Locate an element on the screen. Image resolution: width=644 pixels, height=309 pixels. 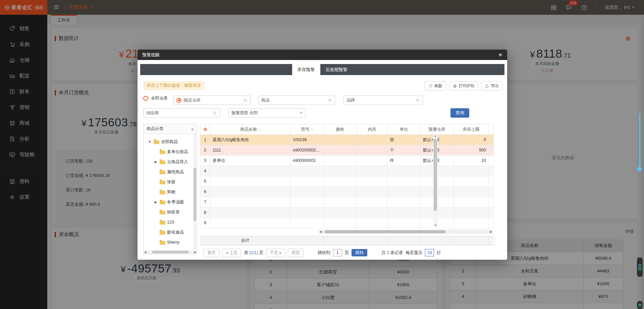
cell-memory is located at coordinates (372, 140).